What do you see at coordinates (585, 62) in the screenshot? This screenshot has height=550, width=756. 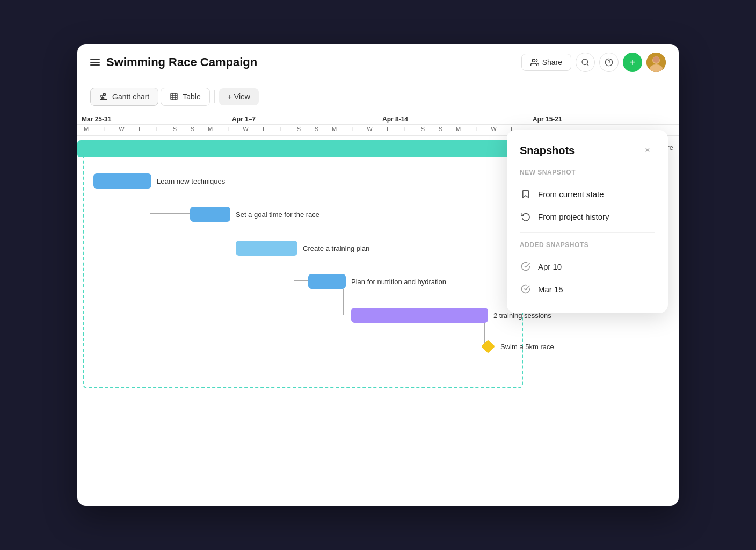 I see `search-button` at bounding box center [585, 62].